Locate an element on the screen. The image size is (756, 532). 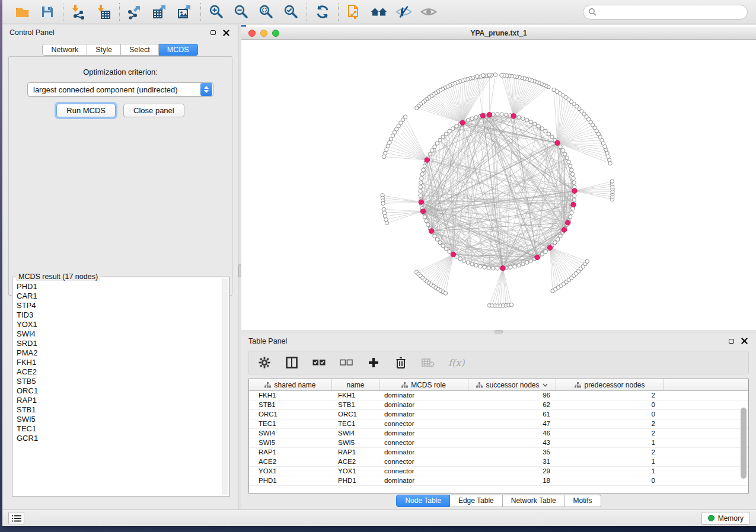
mcds-result-item: RAP1 is located at coordinates (119, 400).